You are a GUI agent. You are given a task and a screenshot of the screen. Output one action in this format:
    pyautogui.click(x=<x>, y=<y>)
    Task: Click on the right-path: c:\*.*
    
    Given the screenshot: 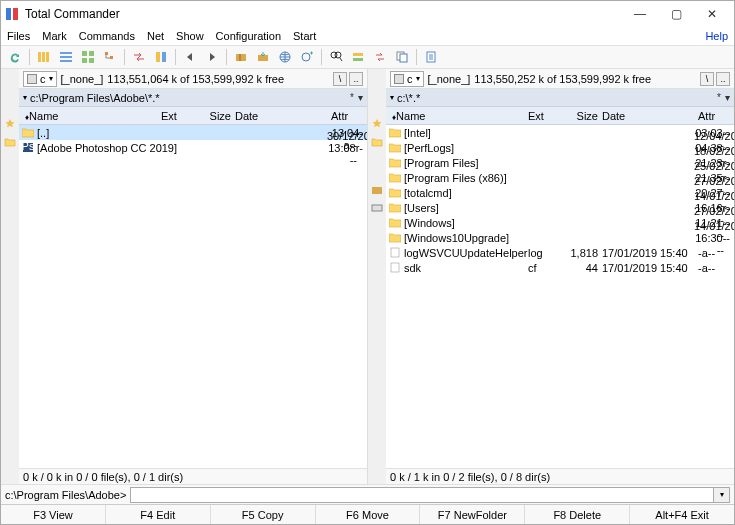 What is the action you would take?
    pyautogui.click(x=555, y=98)
    